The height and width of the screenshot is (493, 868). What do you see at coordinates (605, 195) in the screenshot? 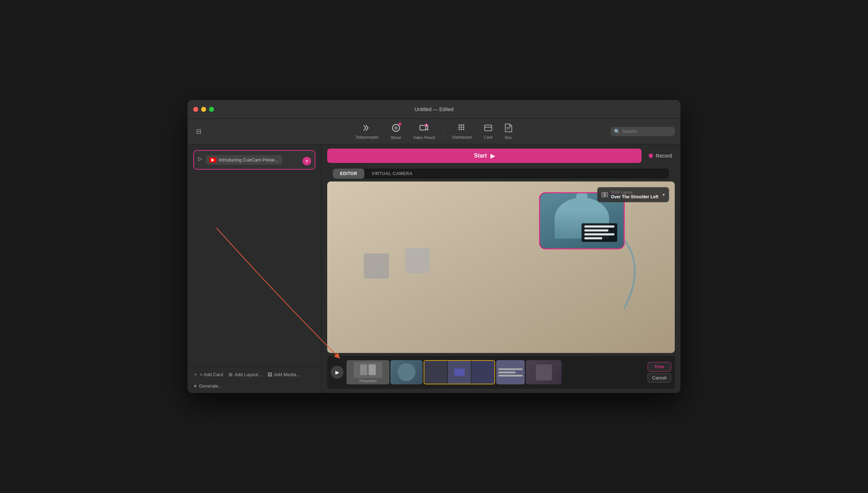
I see `layout-icon` at bounding box center [605, 195].